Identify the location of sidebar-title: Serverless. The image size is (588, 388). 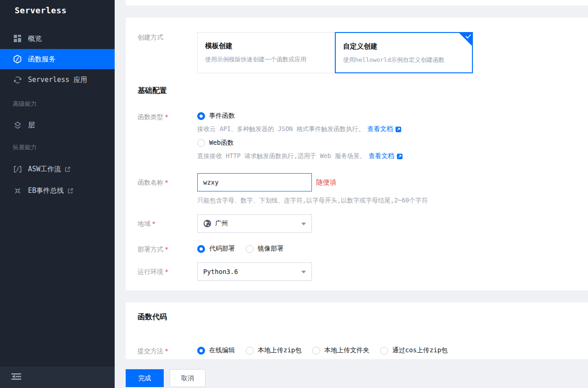
(40, 10).